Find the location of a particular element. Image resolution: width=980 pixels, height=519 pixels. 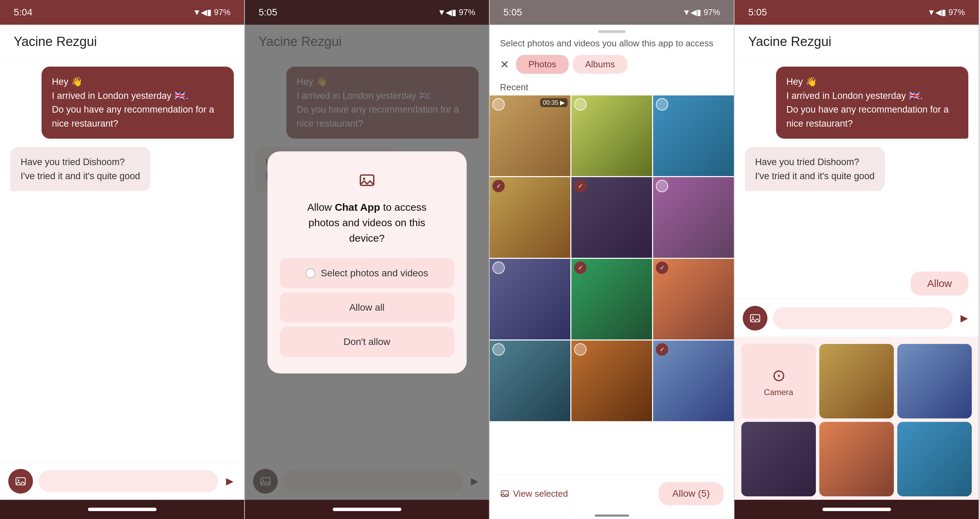

tab-albums: Albums is located at coordinates (600, 64).